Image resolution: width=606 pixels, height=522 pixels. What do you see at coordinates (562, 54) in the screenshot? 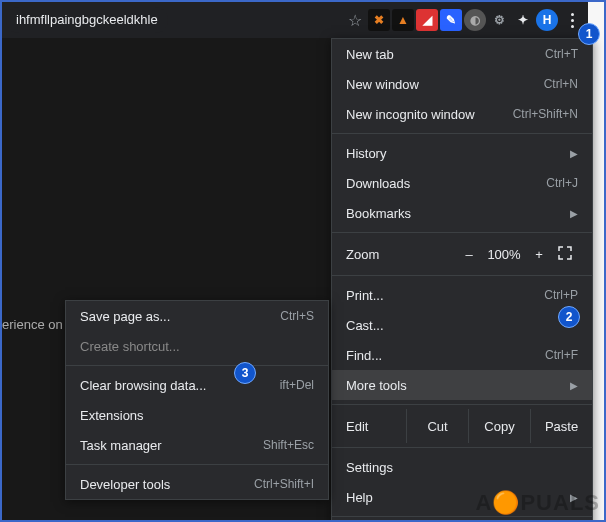
I see `menu-shortcut: Ctrl+T` at bounding box center [562, 54].